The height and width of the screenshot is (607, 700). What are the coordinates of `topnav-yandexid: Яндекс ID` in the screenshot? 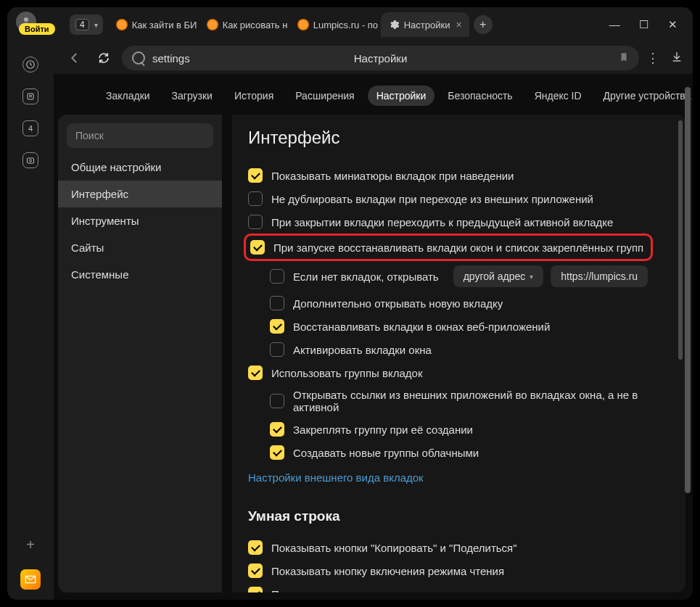 It's located at (559, 96).